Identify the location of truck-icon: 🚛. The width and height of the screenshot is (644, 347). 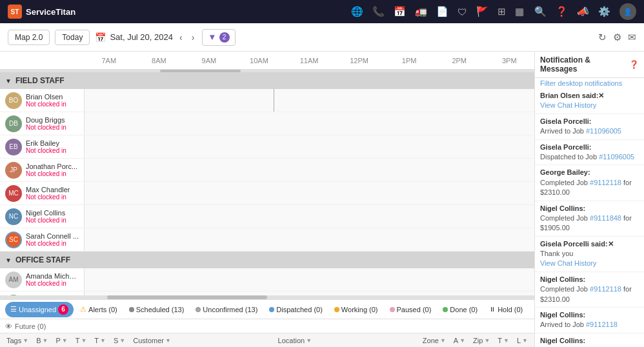
(421, 12).